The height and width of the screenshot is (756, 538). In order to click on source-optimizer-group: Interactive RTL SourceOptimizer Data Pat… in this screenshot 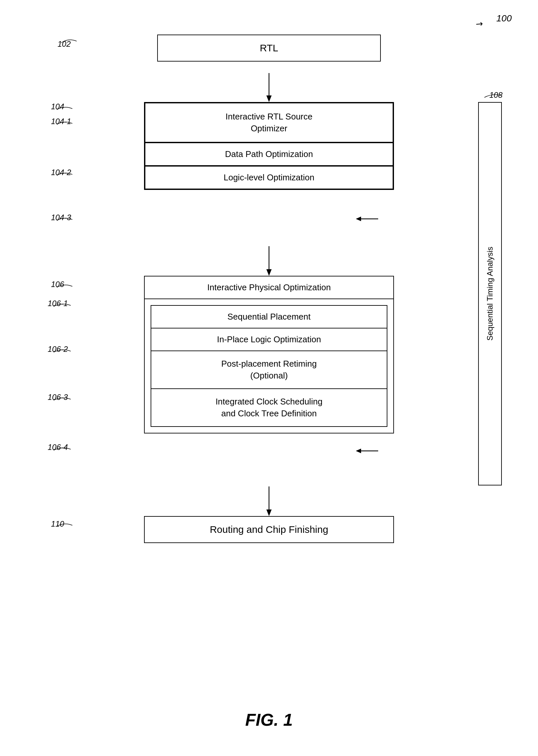, I will do `click(269, 146)`.